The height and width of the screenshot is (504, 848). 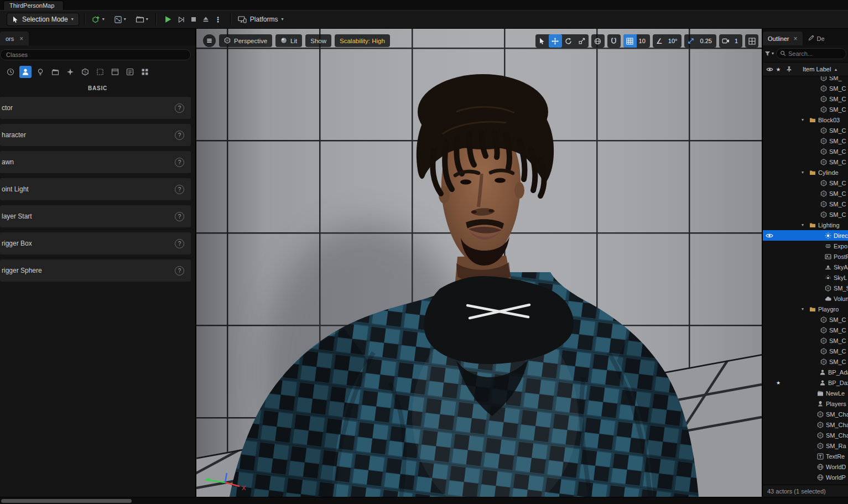 What do you see at coordinates (805, 477) in the screenshot?
I see `outliner-row: WorldP` at bounding box center [805, 477].